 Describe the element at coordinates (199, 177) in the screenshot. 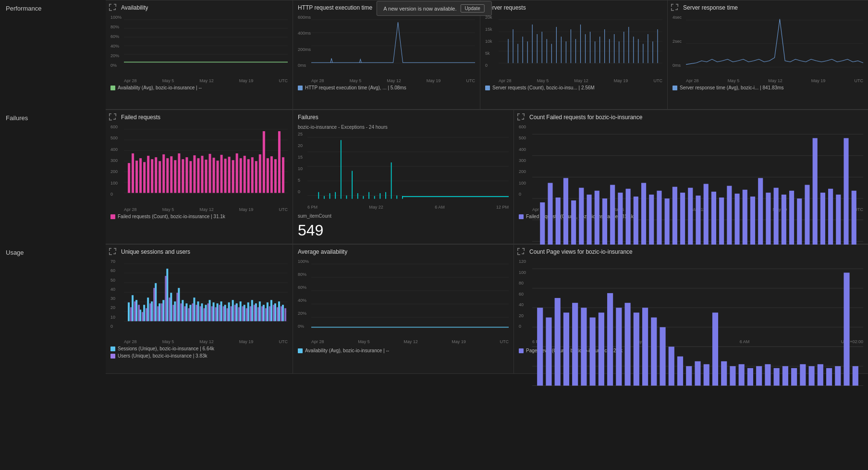

I see `failed-requests-panel: Failed requests` at that location.